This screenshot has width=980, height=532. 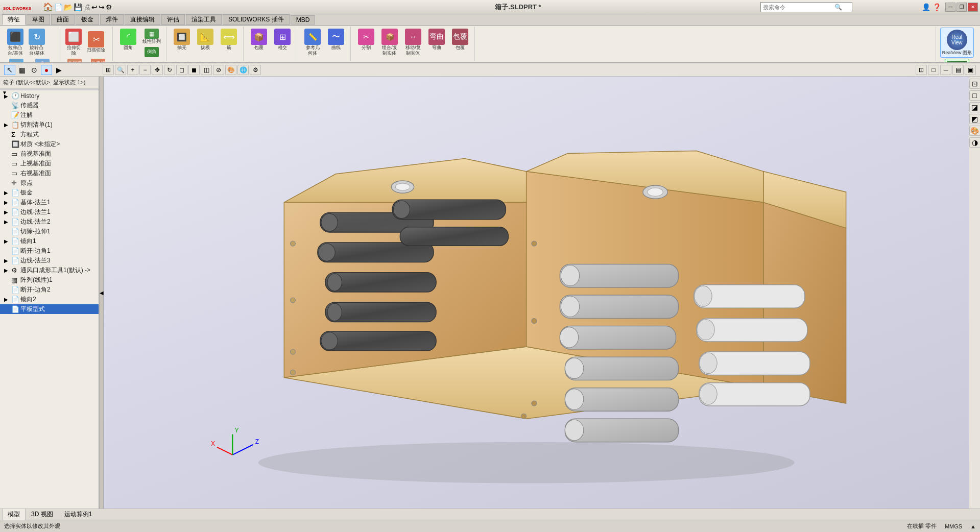 I want to click on indent-button: 弯曲 弯曲, so click(x=437, y=40).